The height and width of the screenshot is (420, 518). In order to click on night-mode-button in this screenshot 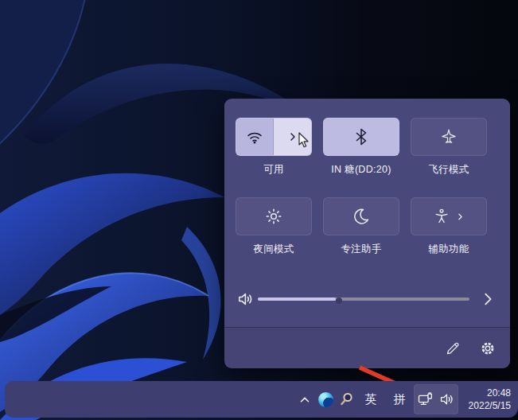, I will do `click(274, 216)`.